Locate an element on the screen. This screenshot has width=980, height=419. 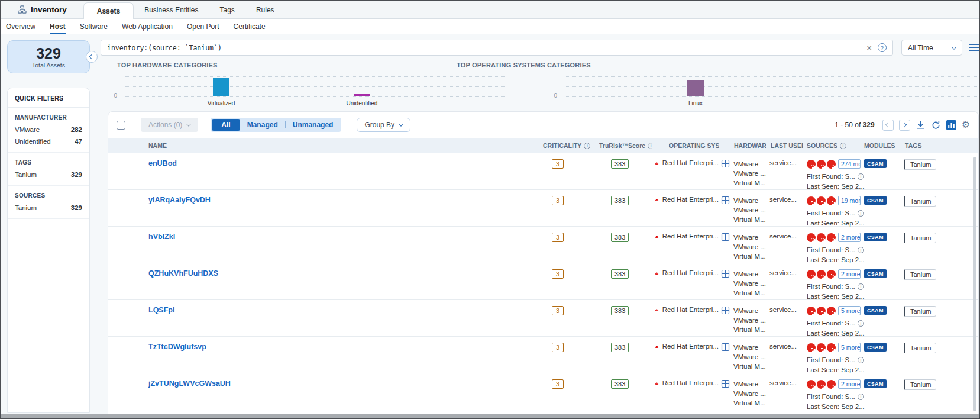
group-by-button: Group By is located at coordinates (383, 125).